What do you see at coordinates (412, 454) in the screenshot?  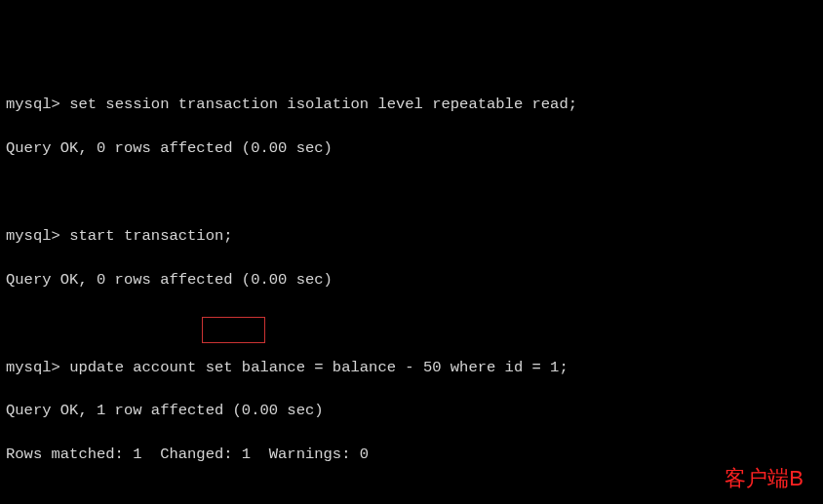 I see `resp-update-1: Rows matched: 1 Changed: 1 Warnings: 0` at bounding box center [412, 454].